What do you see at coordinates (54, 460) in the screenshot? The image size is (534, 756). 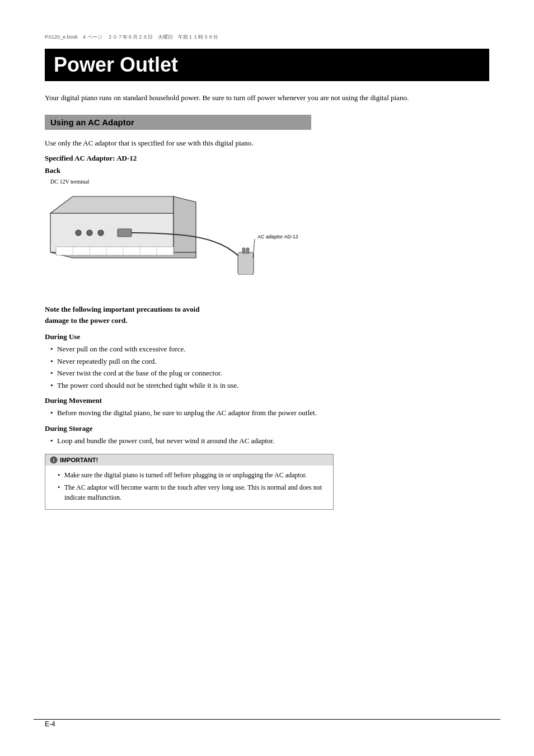 I see `important-icon: !` at bounding box center [54, 460].